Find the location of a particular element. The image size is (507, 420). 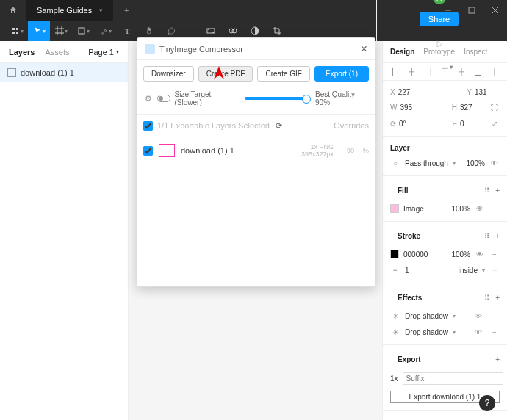

layer-opacity: 100% is located at coordinates (475, 163).